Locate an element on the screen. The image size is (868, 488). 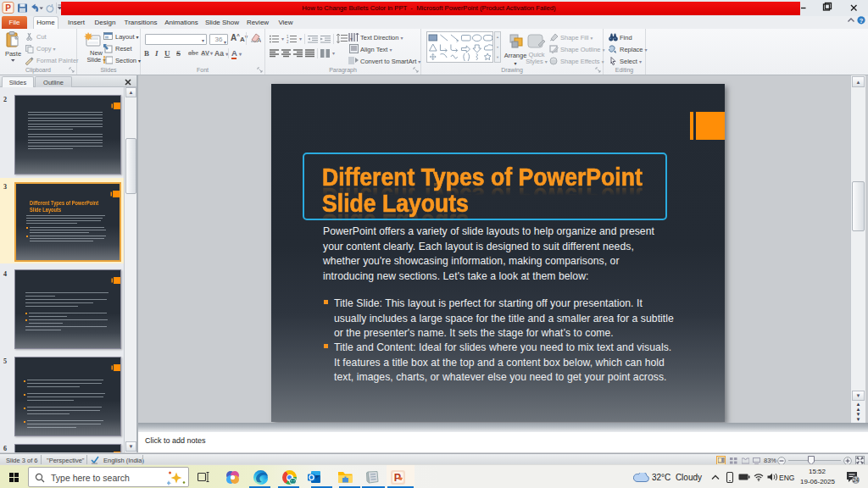
svg-text: 2 is located at coordinates (288, 41).